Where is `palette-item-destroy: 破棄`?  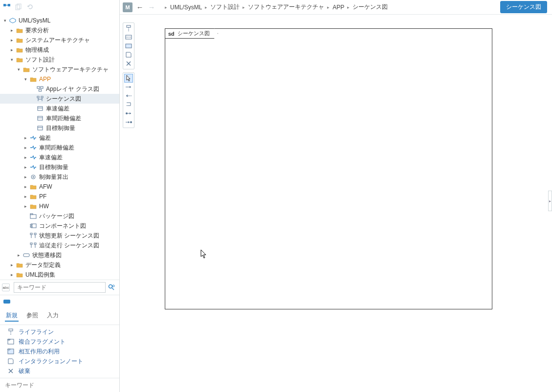
palette-item-destroy: 破棄 is located at coordinates (60, 371).